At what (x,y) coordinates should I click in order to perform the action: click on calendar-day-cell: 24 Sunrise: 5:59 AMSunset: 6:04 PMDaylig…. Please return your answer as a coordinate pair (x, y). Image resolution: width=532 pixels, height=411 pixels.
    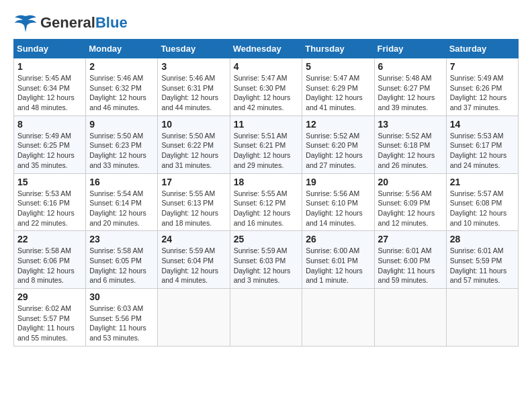
    Looking at the image, I should click on (193, 260).